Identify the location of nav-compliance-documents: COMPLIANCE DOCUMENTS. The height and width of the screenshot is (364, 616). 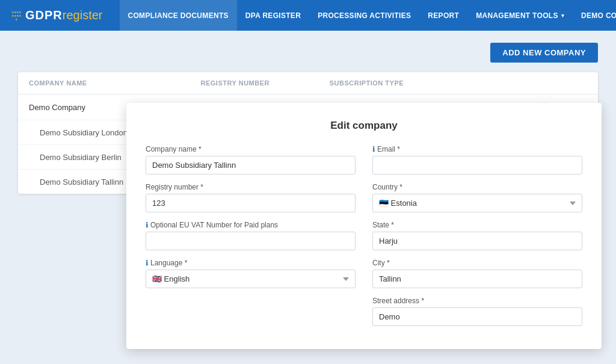
(178, 16).